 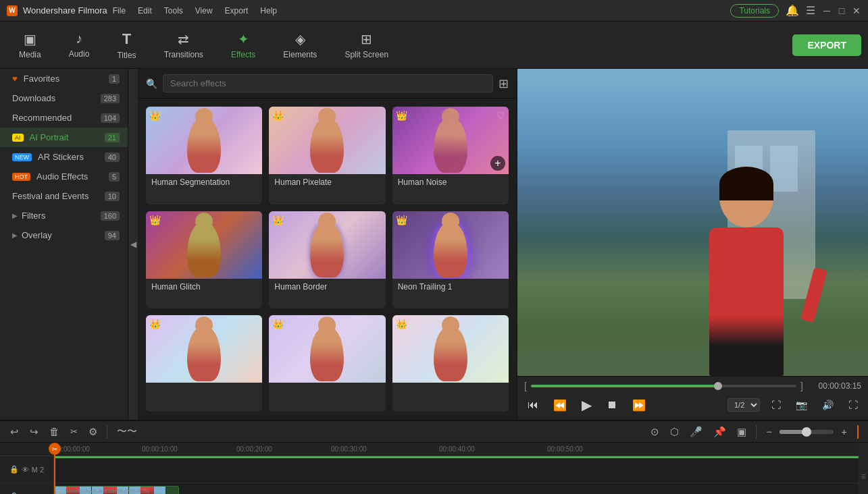 What do you see at coordinates (863, 468) in the screenshot?
I see `timeline-resize-handle: ≡` at bounding box center [863, 468].